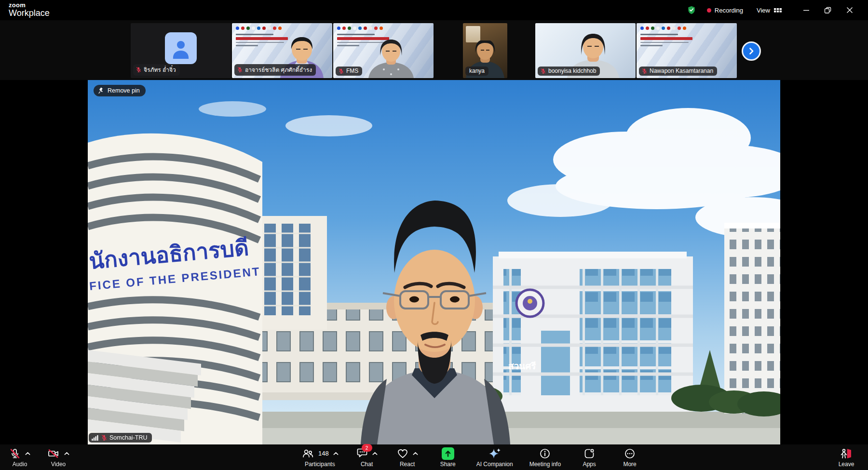  Describe the element at coordinates (827, 10) in the screenshot. I see `window-controls` at that location.